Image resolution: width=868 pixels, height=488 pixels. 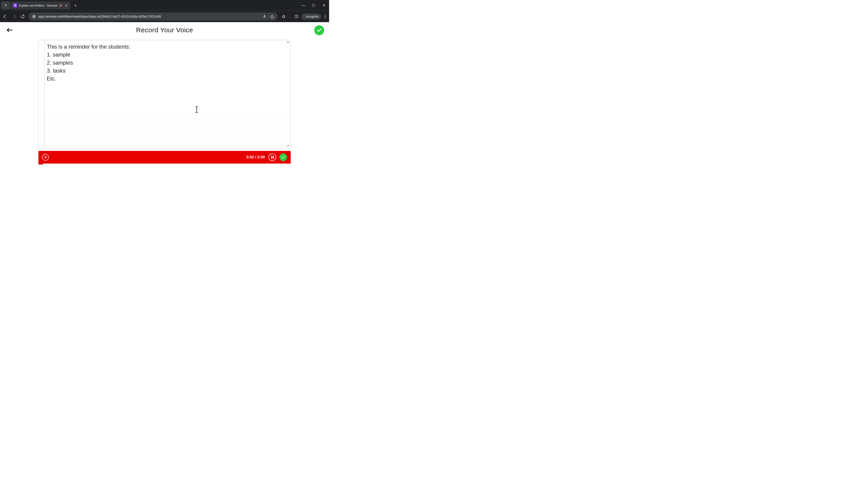 I want to click on puzzle-icon, so click(x=283, y=17).